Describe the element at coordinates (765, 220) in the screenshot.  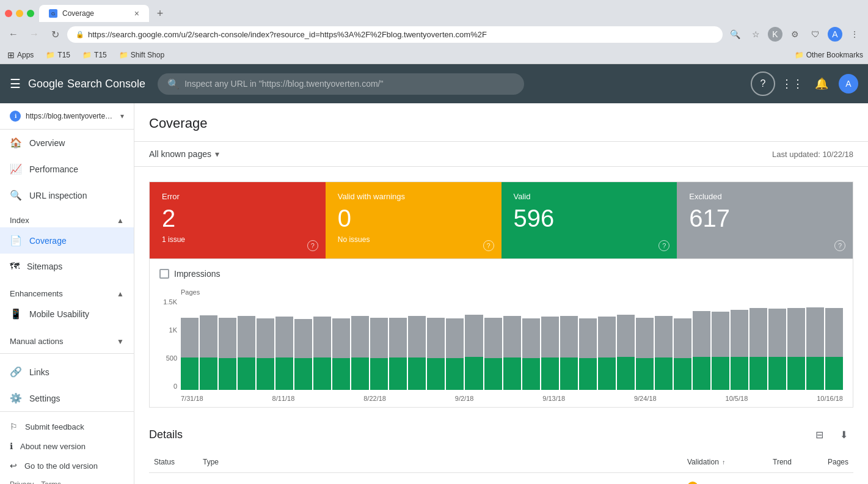
I see `excluded-status-card: Excluded 617 ?` at that location.